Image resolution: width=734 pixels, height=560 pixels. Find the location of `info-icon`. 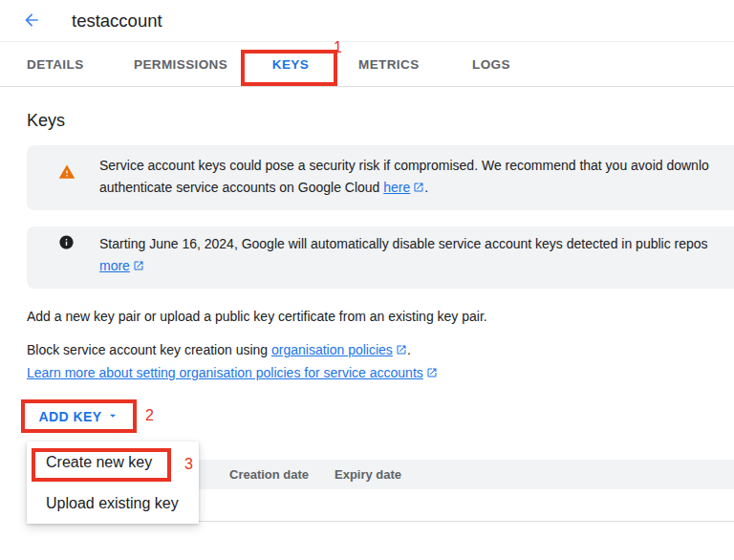

info-icon is located at coordinates (67, 245).